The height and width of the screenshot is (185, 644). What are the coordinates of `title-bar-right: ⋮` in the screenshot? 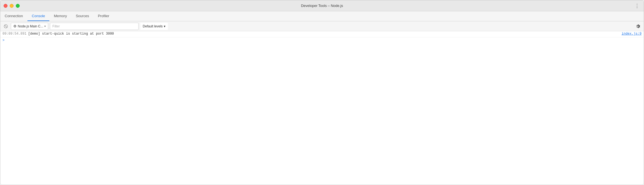 It's located at (637, 6).